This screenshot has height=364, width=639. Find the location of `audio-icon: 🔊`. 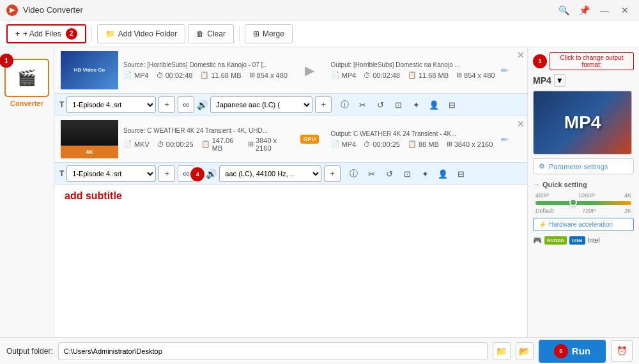

audio-icon: 🔊 is located at coordinates (202, 105).